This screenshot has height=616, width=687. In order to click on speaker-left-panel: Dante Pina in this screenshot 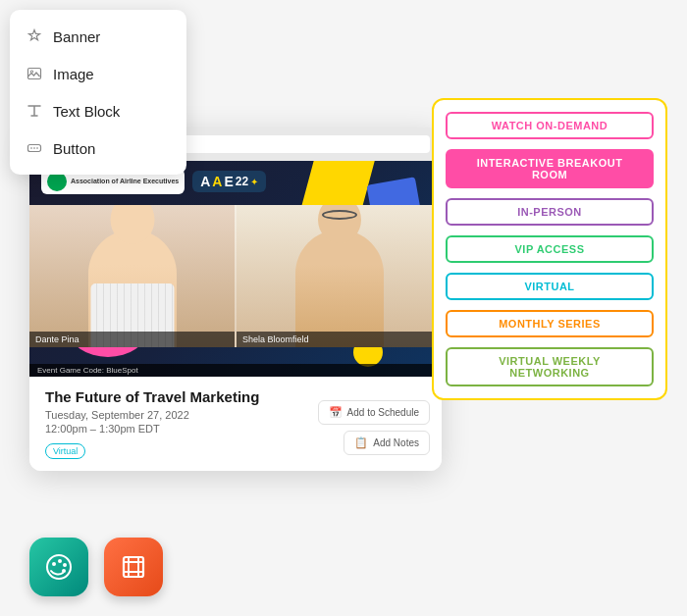, I will do `click(132, 277)`.